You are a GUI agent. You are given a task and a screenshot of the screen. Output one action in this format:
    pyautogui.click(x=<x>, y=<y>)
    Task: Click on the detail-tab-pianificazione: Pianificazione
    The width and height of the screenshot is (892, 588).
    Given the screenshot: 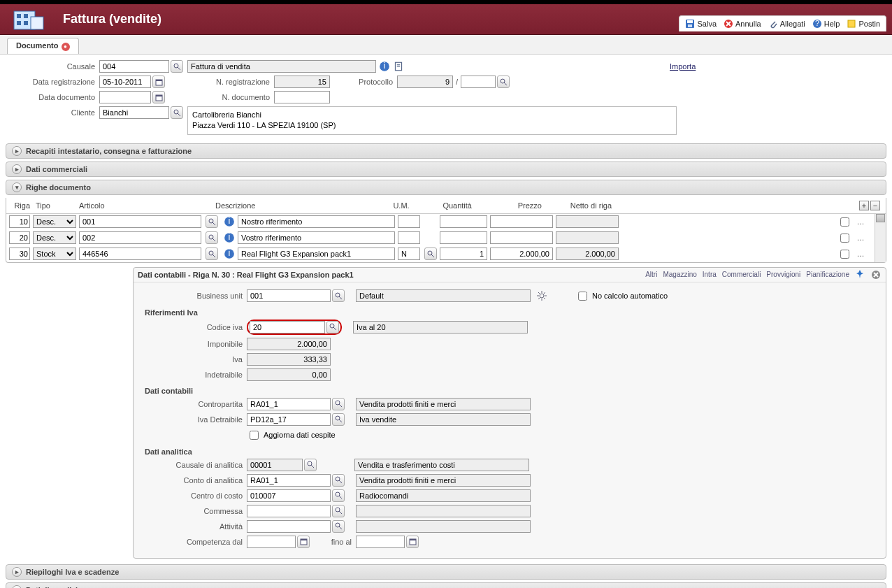 What is the action you would take?
    pyautogui.click(x=828, y=274)
    